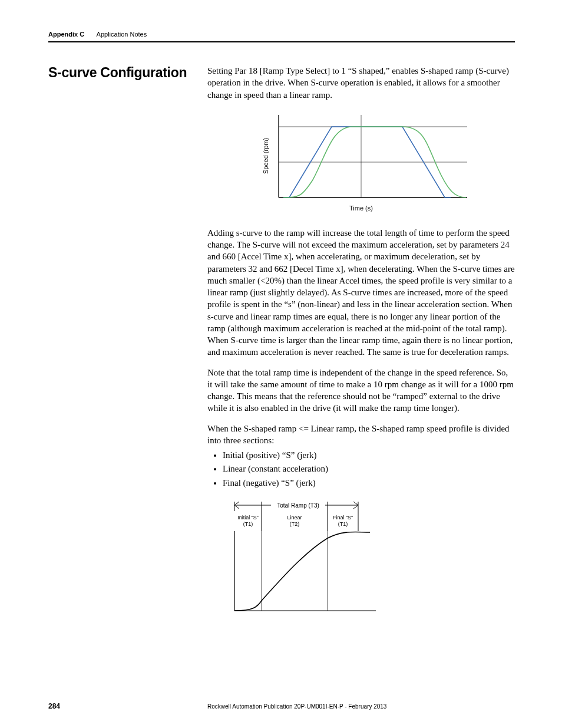 This screenshot has width=562, height=728. Describe the element at coordinates (361, 292) in the screenshot. I see `paragraph: Adding s-curve to the ramp will increase…` at that location.